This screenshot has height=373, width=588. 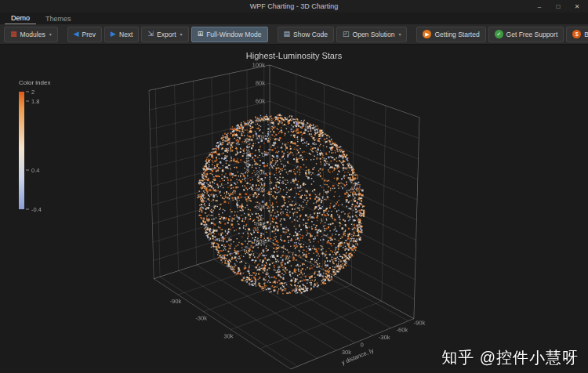 I want to click on titlebar: WPF Charting - 3D Charting –□✕, so click(x=294, y=6).